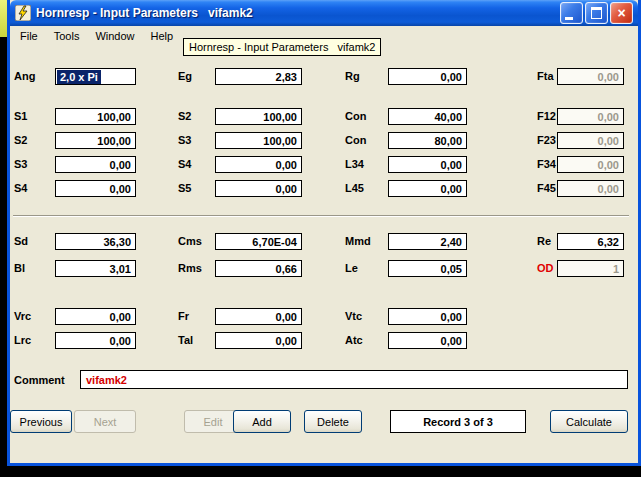 This screenshot has width=641, height=477. Describe the element at coordinates (324, 242) in the screenshot. I see `param-row: Sd 36,30 Cms 6,70E-04 Mmd 2,40 Re 6,32` at that location.